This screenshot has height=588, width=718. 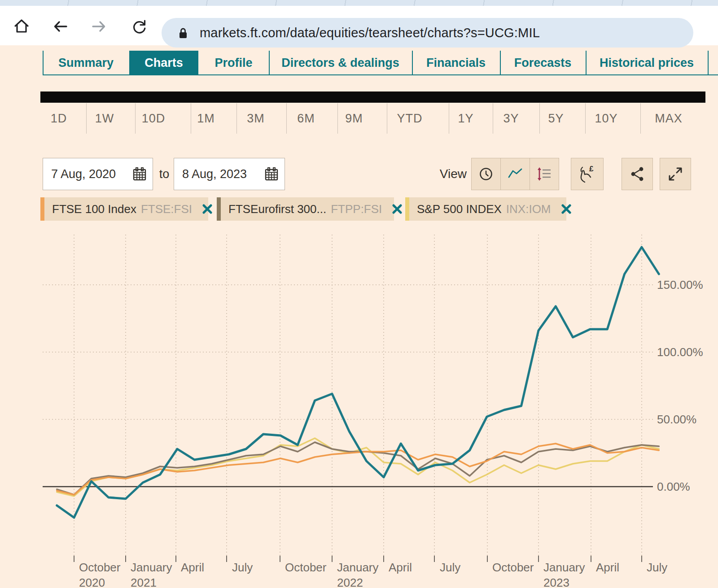 I want to click on x-axis-label: October, so click(x=513, y=567).